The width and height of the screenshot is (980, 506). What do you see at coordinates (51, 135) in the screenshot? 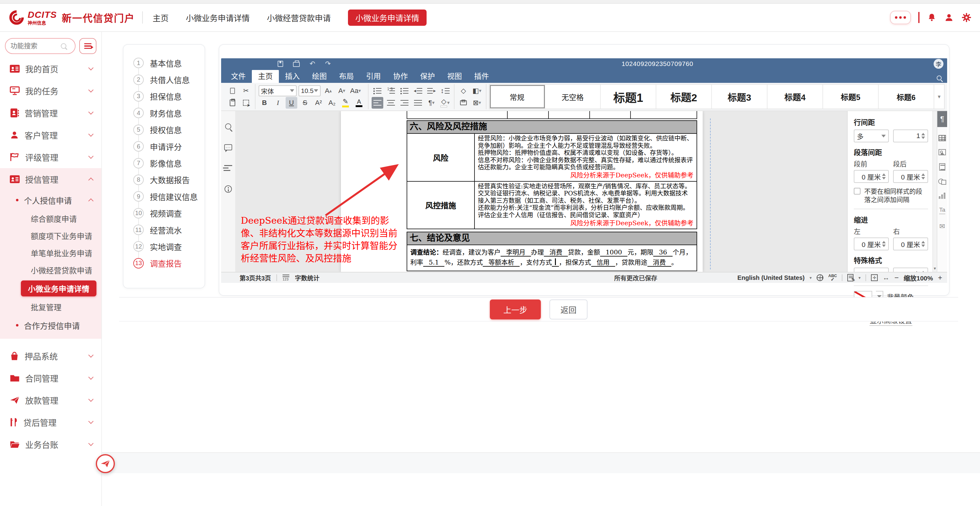
I see `sidebar-item-customers: 客户管理` at bounding box center [51, 135].